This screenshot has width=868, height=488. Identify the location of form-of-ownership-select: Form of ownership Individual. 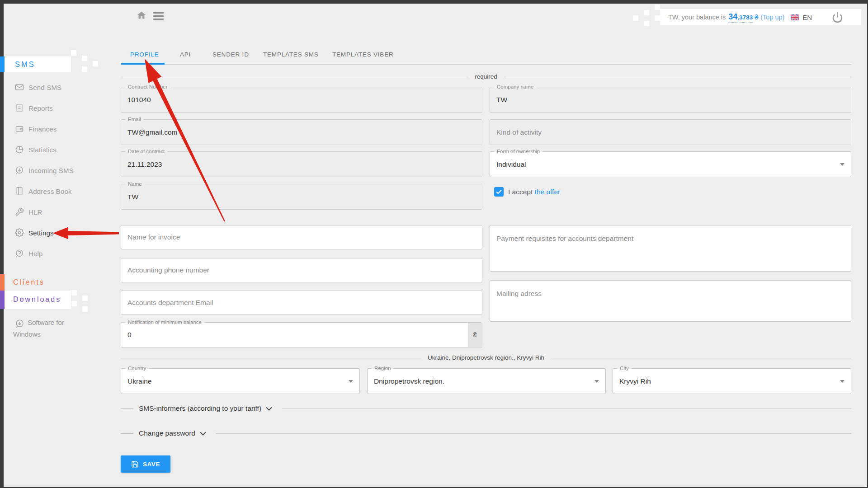
(670, 164).